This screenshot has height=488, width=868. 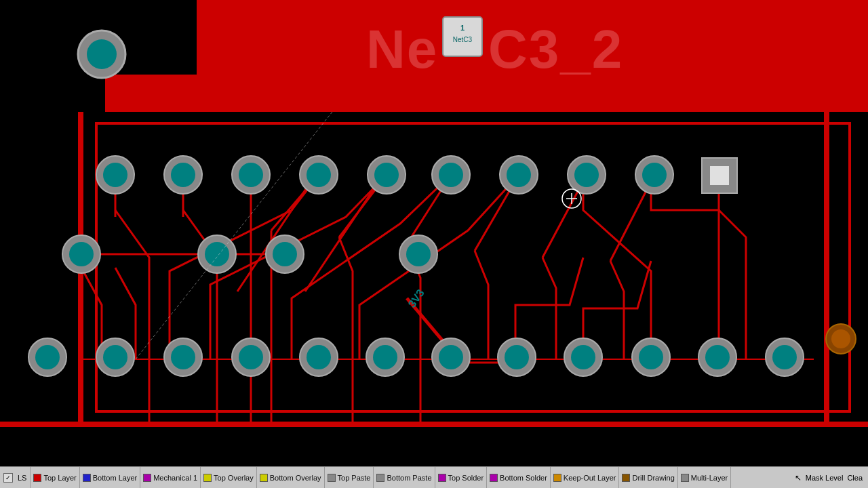 I want to click on layer-bottom-solder: Bottom Solder, so click(x=519, y=477).